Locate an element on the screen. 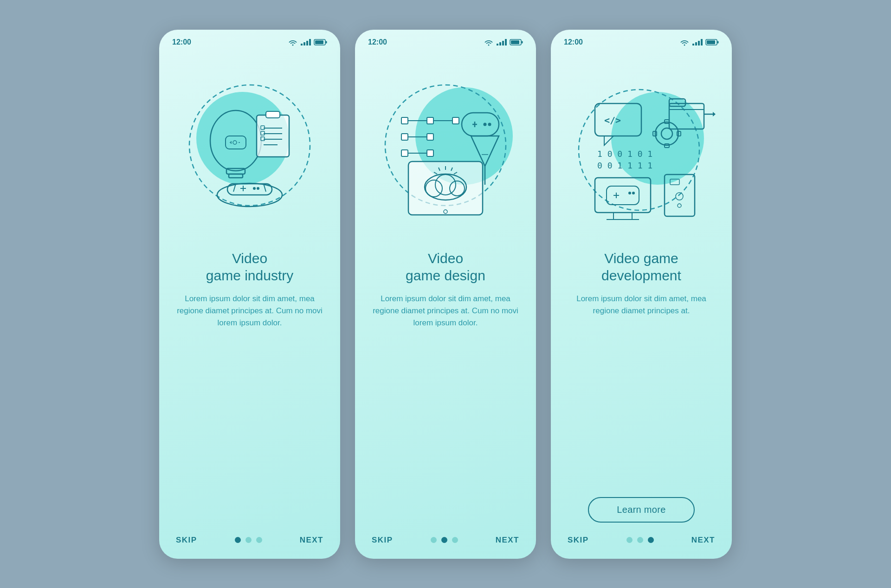 This screenshot has width=891, height=588. game-industry-svg is located at coordinates (250, 148).